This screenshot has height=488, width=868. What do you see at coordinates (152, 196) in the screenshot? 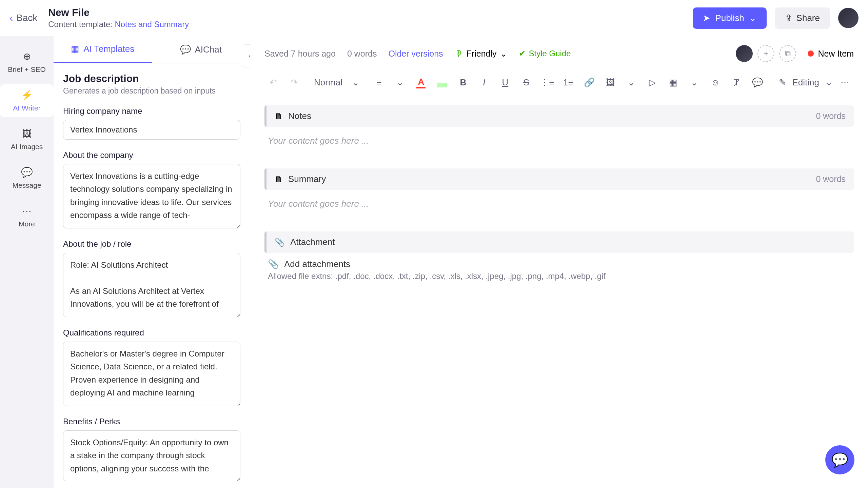
I see `about-company-textarea: Vertex Innovations is a cutting-edge tec…` at bounding box center [152, 196].